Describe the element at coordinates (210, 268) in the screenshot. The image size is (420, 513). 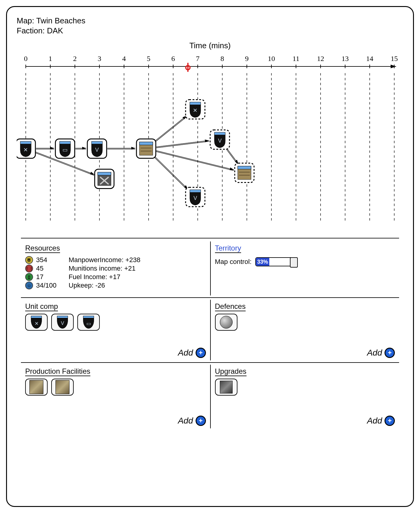
I see `resources-territory-row: Resources ⛨ 354 ⋮⋮ 45 ▯ 17` at that location.